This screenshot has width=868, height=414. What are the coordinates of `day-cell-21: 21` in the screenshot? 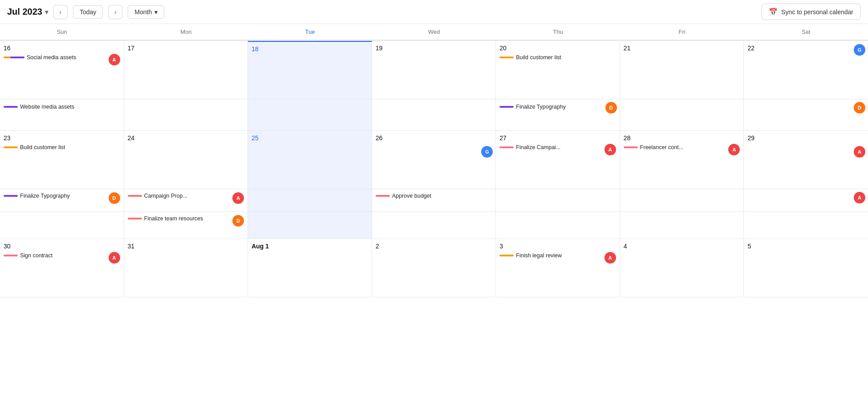 It's located at (682, 70).